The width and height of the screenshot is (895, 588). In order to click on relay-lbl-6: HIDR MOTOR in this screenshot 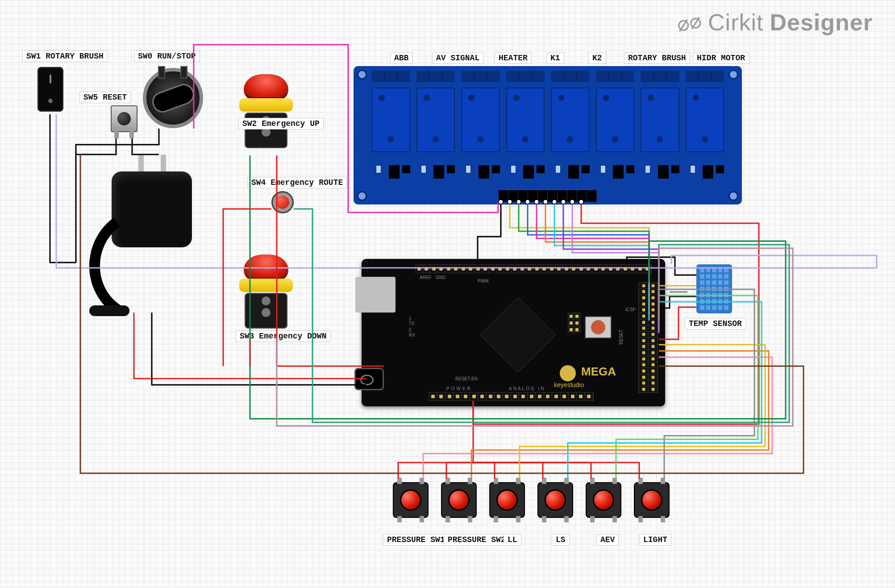, I will do `click(721, 58)`.